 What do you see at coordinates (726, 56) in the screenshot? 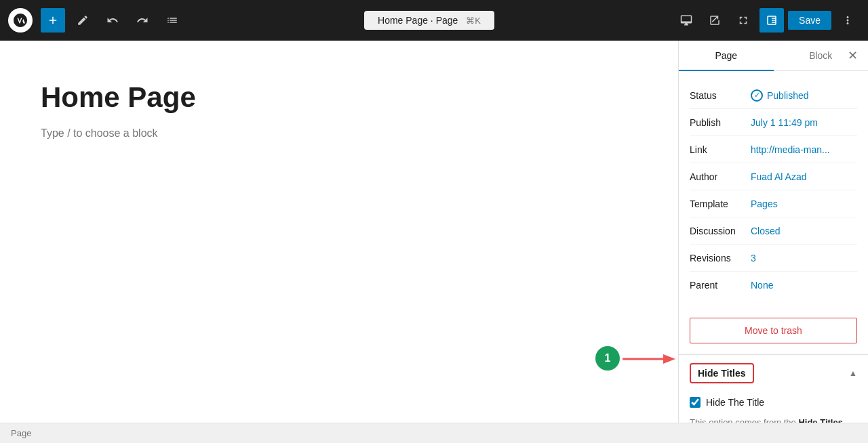
I see `tab-page: Page` at bounding box center [726, 56].